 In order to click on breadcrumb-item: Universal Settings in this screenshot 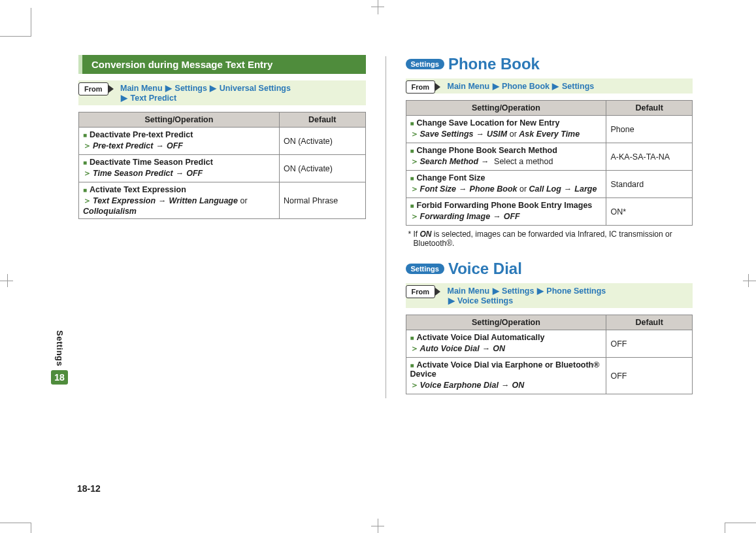, I will do `click(255, 88)`.